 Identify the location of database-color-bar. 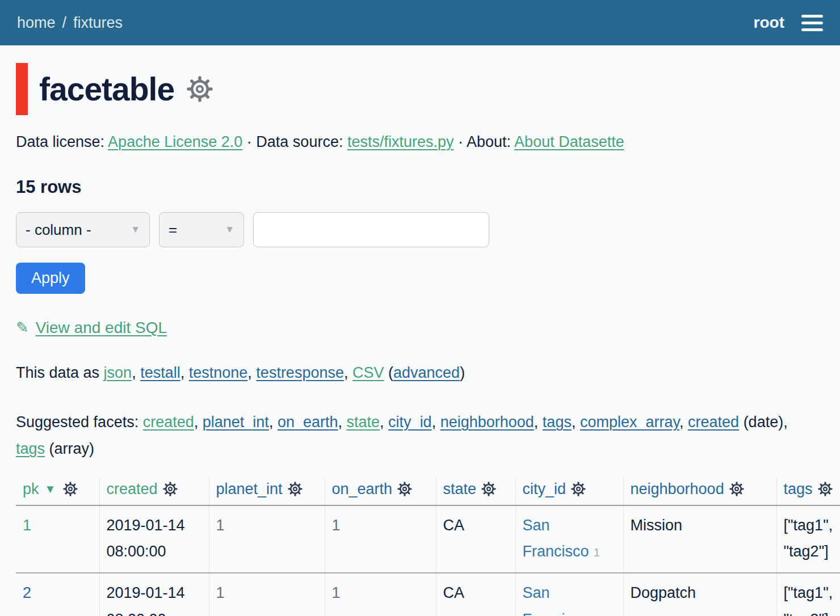
(22, 89).